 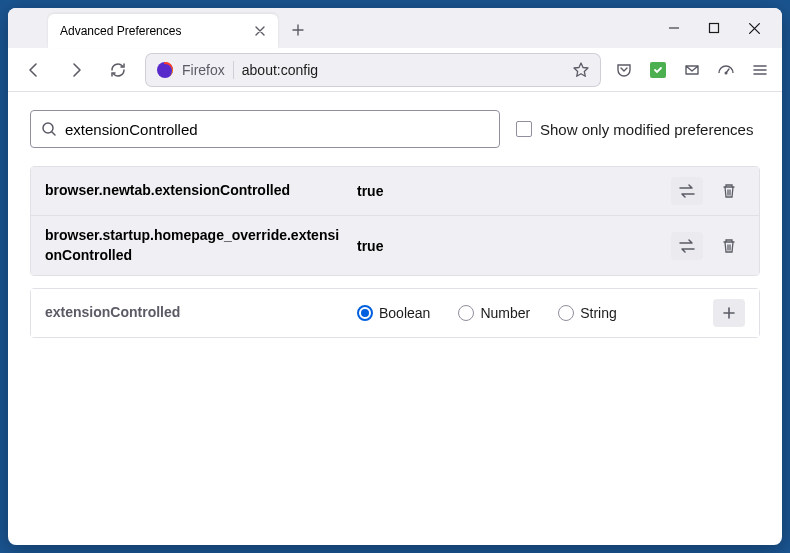 What do you see at coordinates (646, 130) in the screenshot?
I see `checkbox-label: Show only modified preferences` at bounding box center [646, 130].